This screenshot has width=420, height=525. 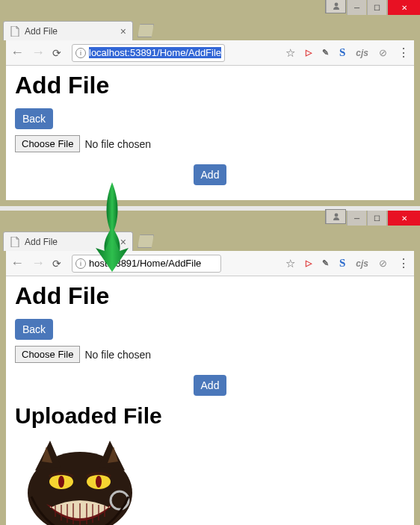 I want to click on toolbar: ← → ⟳ i localhost:53891/Home/AddFile ☆ ▷…, so click(x=210, y=53).